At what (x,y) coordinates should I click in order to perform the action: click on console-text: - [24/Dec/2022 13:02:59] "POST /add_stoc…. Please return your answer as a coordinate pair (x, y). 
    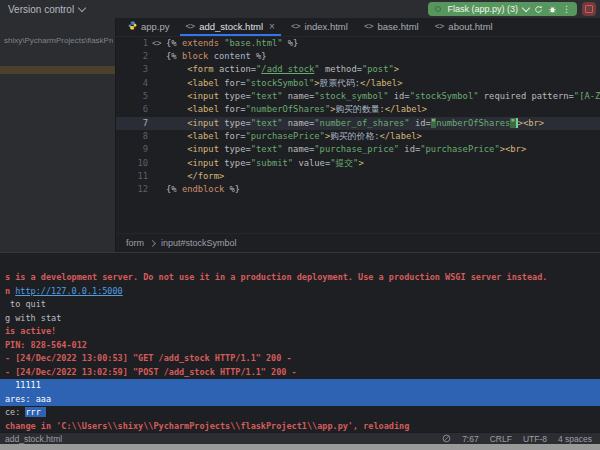
    Looking at the image, I should click on (151, 372).